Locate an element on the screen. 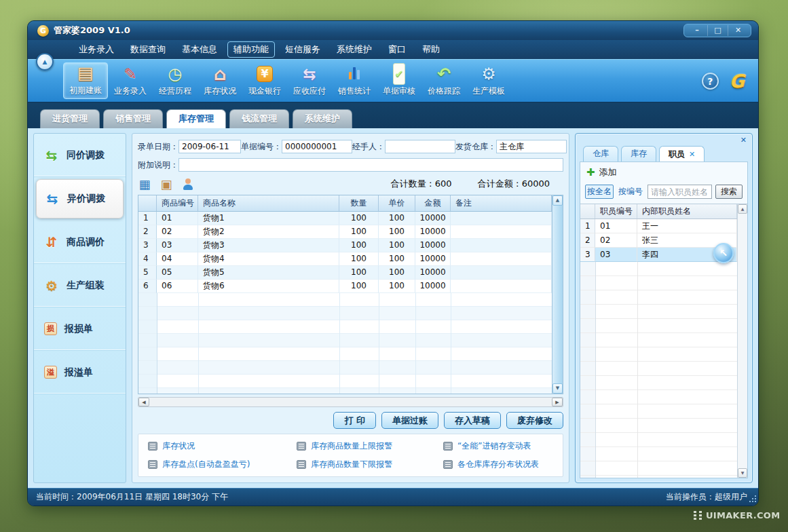 This screenshot has width=788, height=532. handler-input is located at coordinates (420, 147).